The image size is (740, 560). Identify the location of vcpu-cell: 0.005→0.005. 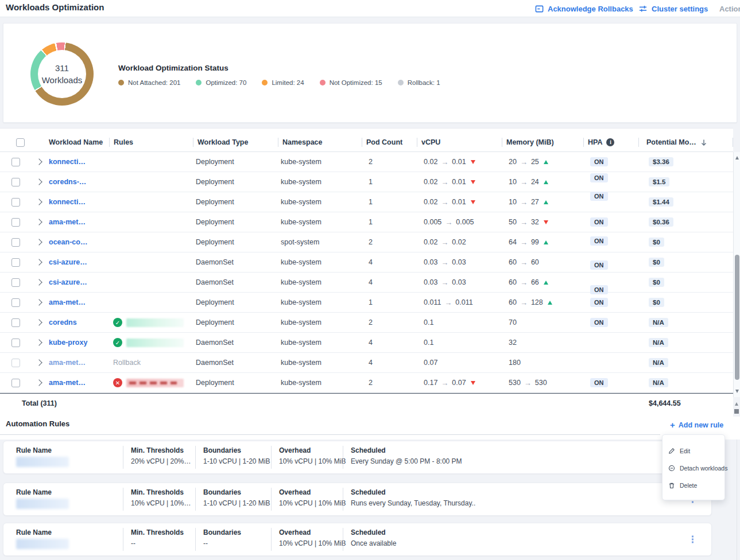
(459, 223).